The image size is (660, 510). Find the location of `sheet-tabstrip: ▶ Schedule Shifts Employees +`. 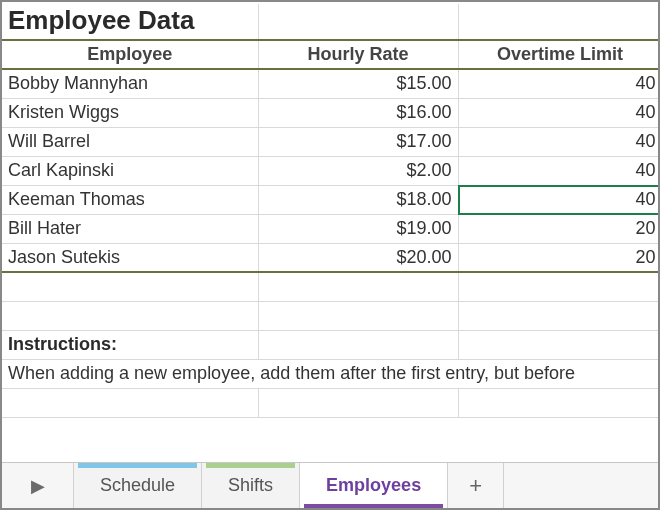

sheet-tabstrip: ▶ Schedule Shifts Employees + is located at coordinates (330, 485).